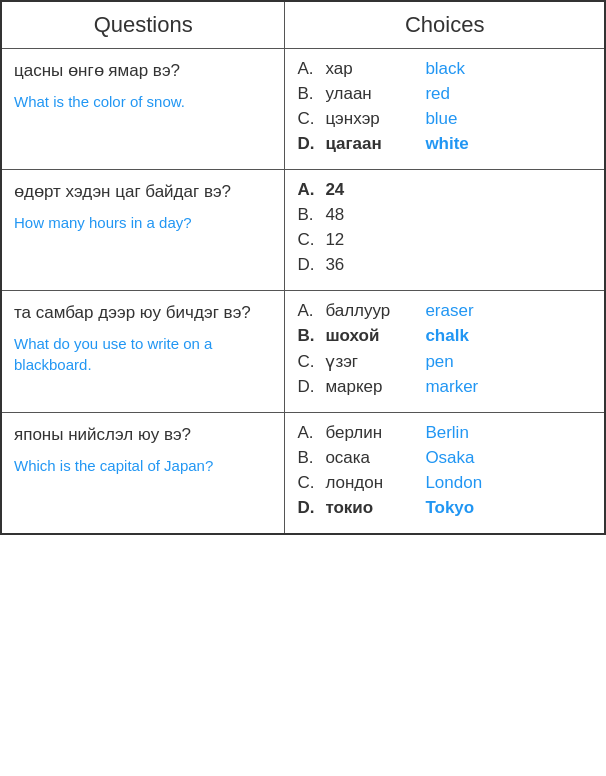 The height and width of the screenshot is (776, 606). What do you see at coordinates (444, 94) in the screenshot?
I see `choice-1-2: B.улаанred` at bounding box center [444, 94].